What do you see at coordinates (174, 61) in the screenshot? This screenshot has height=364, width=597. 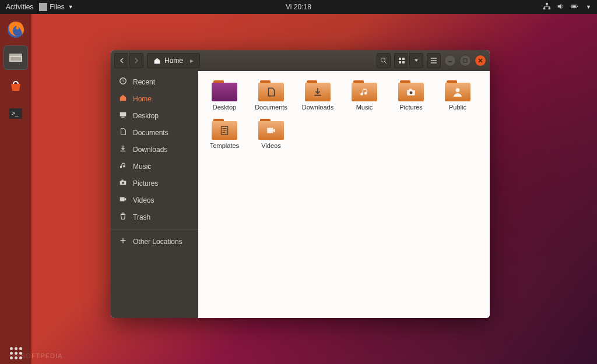 I see `path-label: Home` at bounding box center [174, 61].